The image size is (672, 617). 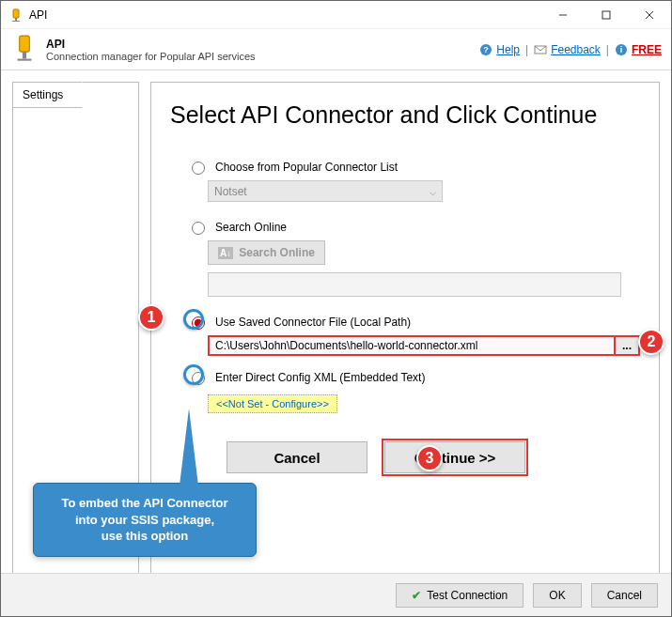 I want to click on cancel-button: Cancel, so click(x=297, y=457).